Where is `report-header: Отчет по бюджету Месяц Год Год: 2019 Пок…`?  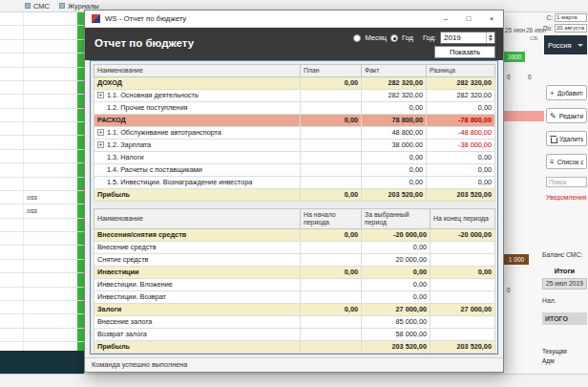
report-header: Отчет по бюджету Месяц Год Год: 2019 Пок… is located at coordinates (294, 44).